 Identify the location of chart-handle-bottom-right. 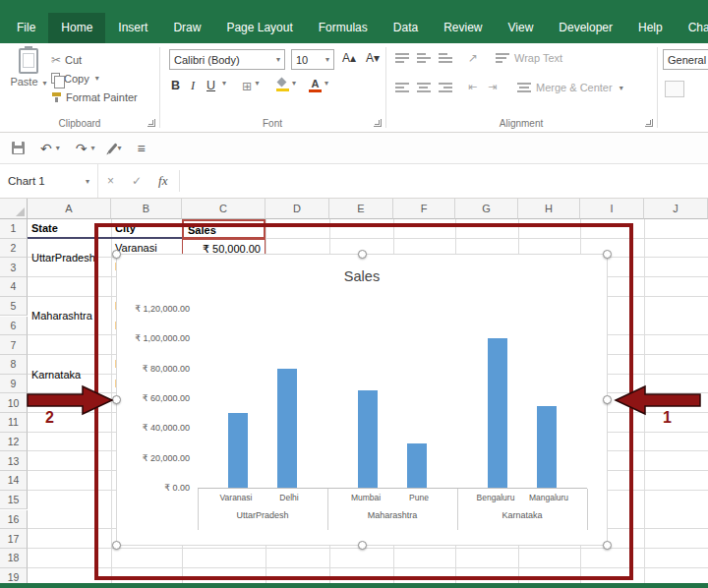
(608, 545).